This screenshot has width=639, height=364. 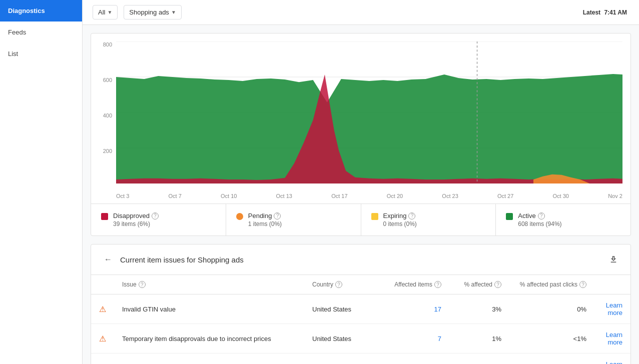 What do you see at coordinates (438, 309) in the screenshot?
I see `row1-affected-link: 17` at bounding box center [438, 309].